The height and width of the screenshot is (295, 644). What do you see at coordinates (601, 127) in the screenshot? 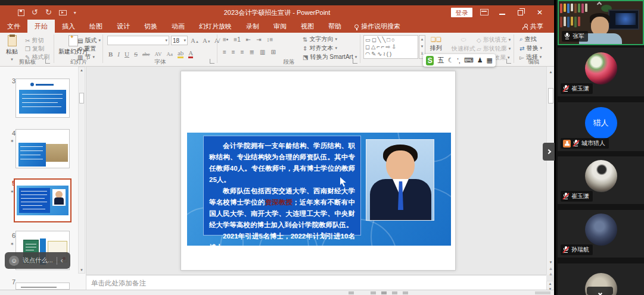
I see `video-tile-chengshilieren: 猎人 城市猎人` at bounding box center [601, 127].